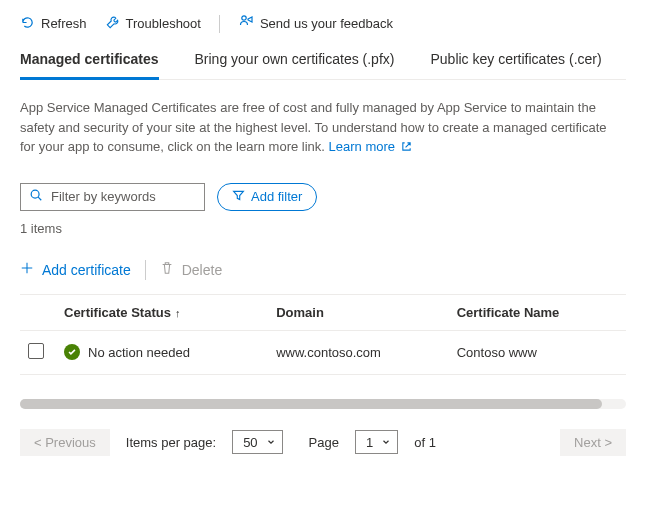 This screenshot has width=646, height=516. Describe the element at coordinates (323, 334) in the screenshot. I see `certificates-table: Certificate Status↑ Domain Certificate N…` at that location.